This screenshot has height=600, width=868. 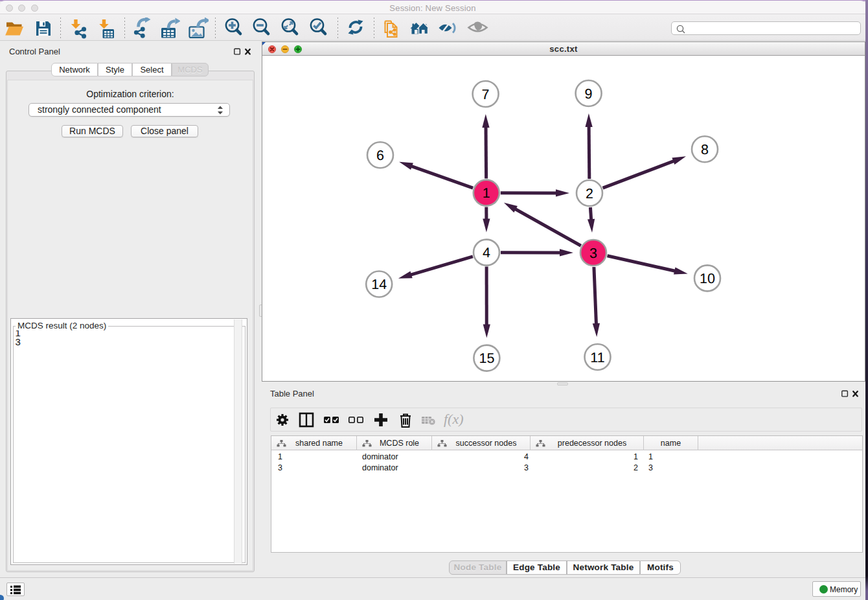 What do you see at coordinates (486, 193) in the screenshot?
I see `svg-text: 1` at bounding box center [486, 193].